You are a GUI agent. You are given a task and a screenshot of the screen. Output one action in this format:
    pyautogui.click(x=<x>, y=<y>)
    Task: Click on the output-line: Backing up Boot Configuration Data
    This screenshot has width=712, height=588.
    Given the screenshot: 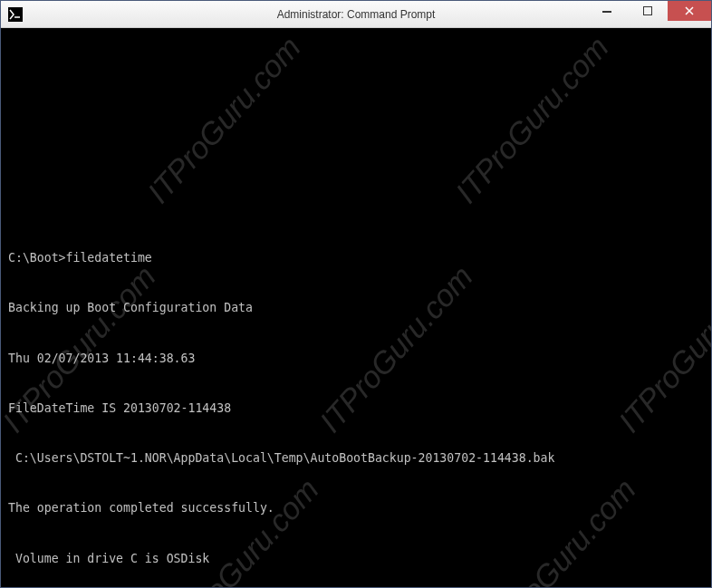 What is the action you would take?
    pyautogui.click(x=356, y=308)
    